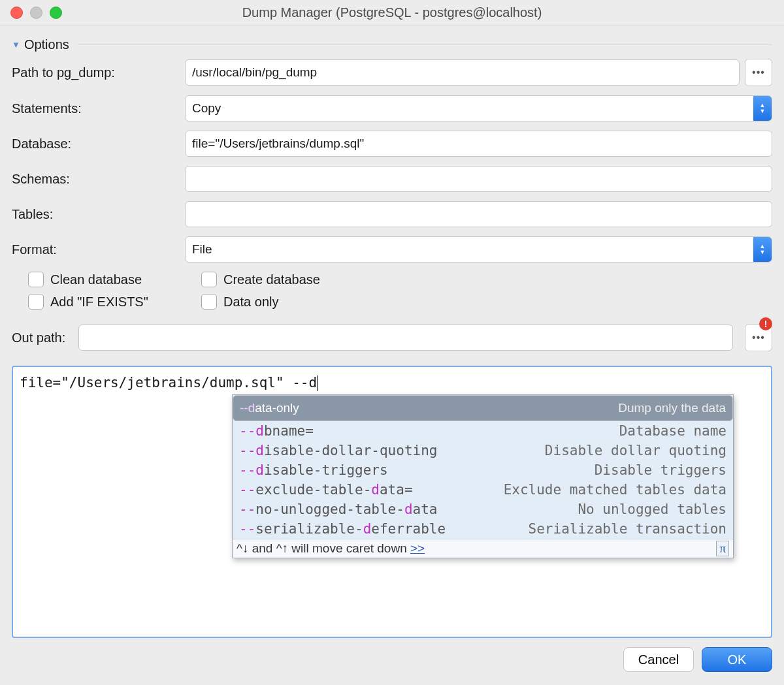 The height and width of the screenshot is (685, 784). What do you see at coordinates (478, 179) in the screenshot?
I see `schemas-input` at bounding box center [478, 179].